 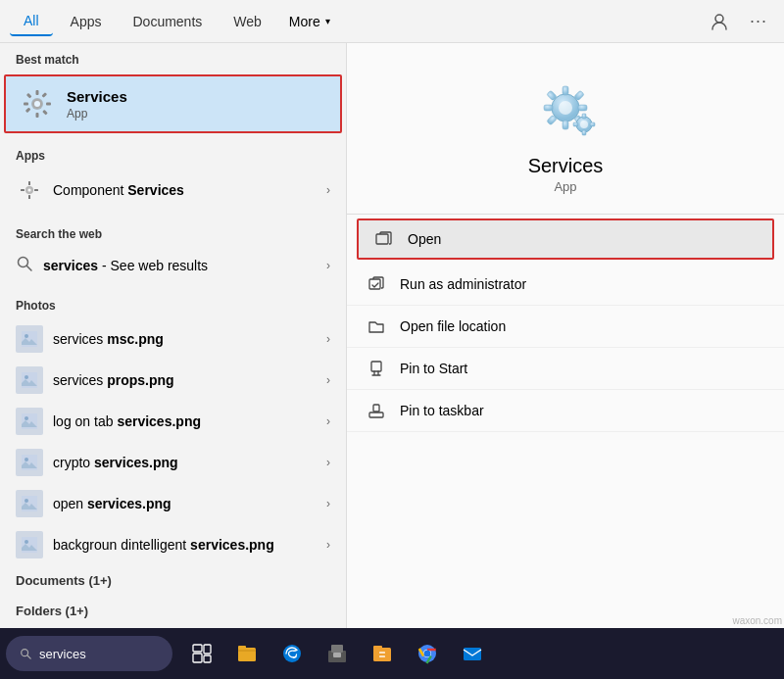 I want to click on run-admin-icon, so click(x=376, y=284).